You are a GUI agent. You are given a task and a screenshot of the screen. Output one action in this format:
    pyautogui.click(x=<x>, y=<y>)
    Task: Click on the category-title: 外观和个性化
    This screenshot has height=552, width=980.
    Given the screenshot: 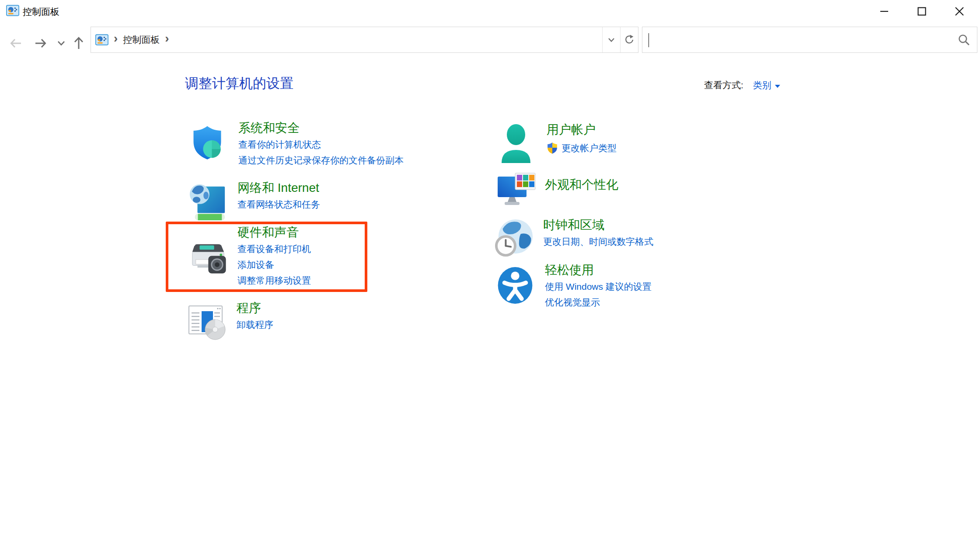 What is the action you would take?
    pyautogui.click(x=582, y=185)
    